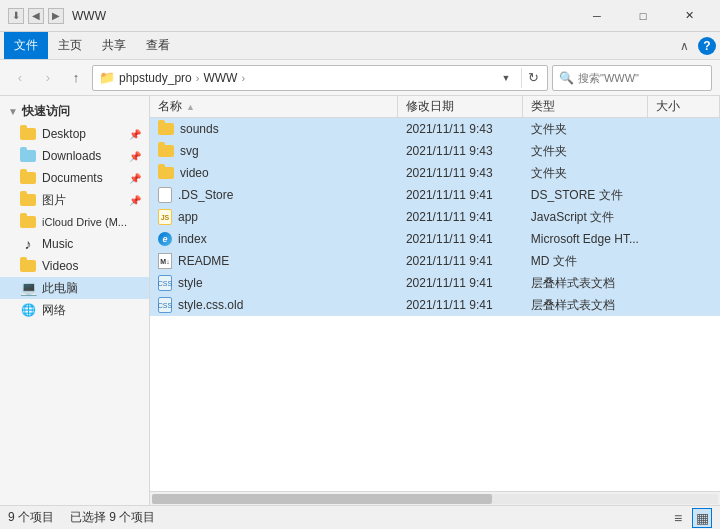  What do you see at coordinates (165, 261) in the screenshot?
I see `md-file-icon: M↓` at bounding box center [165, 261].